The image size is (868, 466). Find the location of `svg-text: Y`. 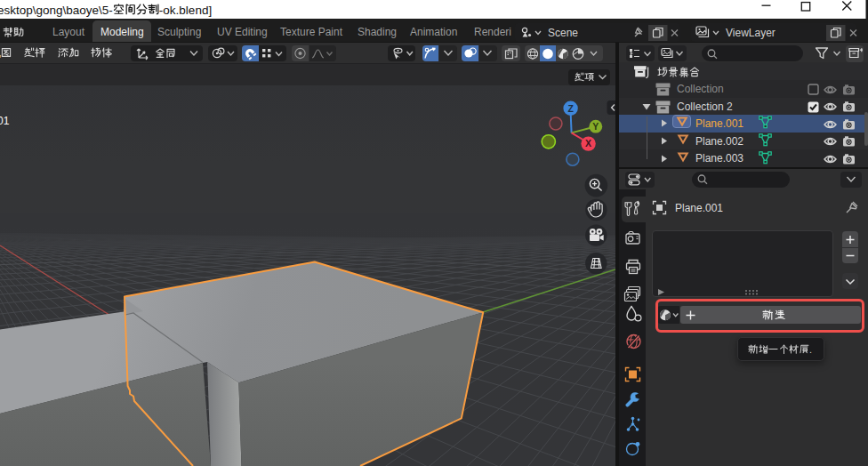

svg-text: Y is located at coordinates (596, 126).